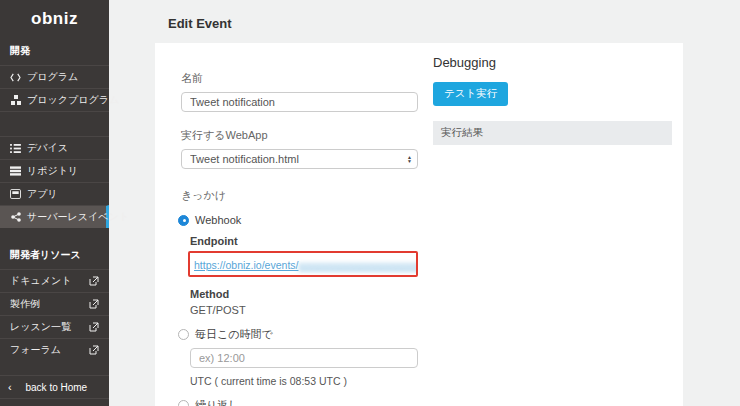 Image resolution: width=740 pixels, height=406 pixels. Describe the element at coordinates (298, 402) in the screenshot. I see `repeat-radio-row: 繰り返し` at that location.